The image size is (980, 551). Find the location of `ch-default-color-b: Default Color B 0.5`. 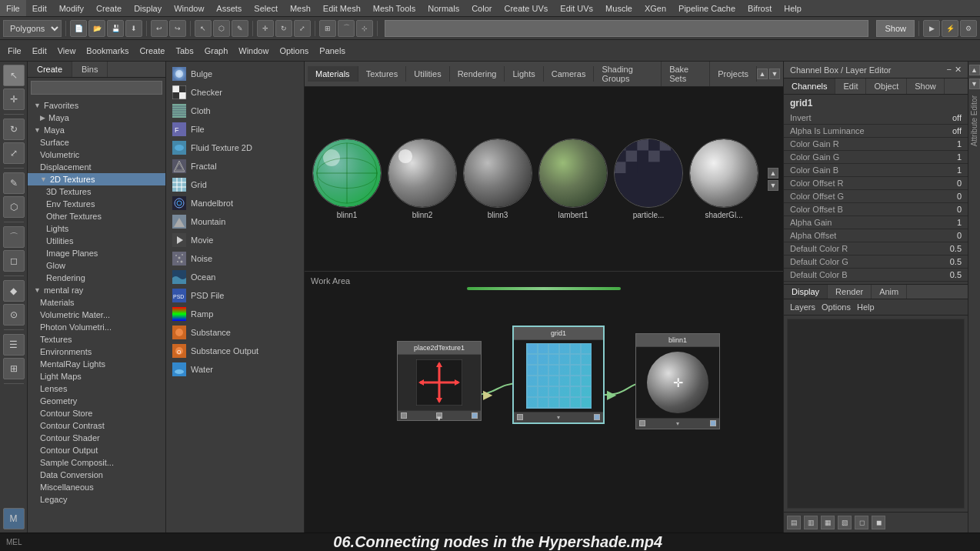

ch-default-color-b: Default Color B 0.5 is located at coordinates (875, 276).